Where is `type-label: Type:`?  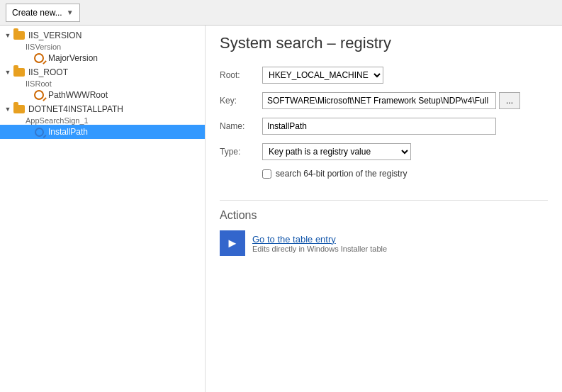 type-label: Type: is located at coordinates (241, 152).